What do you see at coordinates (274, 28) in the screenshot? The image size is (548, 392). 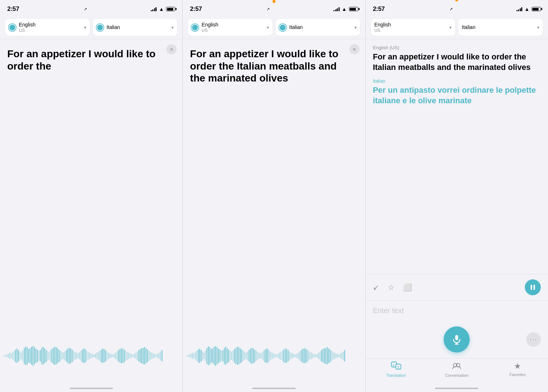 I see `language-bar-2: English US ▾ Italian ▾` at bounding box center [274, 28].